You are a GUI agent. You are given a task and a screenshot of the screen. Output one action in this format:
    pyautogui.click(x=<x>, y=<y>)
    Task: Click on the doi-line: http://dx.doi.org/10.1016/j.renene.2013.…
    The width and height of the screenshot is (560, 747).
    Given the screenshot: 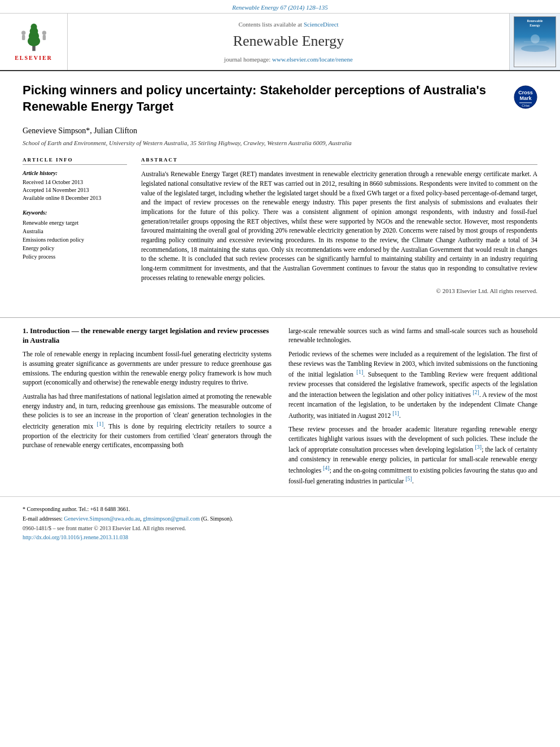 What is the action you would take?
    pyautogui.click(x=280, y=538)
    